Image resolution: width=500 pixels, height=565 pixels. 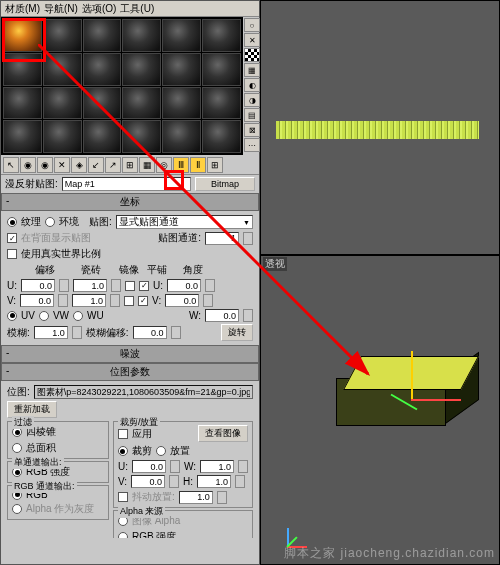 What do you see at coordinates (123, 535) in the screenshot?
I see `alpha-rgb-radio` at bounding box center [123, 535].